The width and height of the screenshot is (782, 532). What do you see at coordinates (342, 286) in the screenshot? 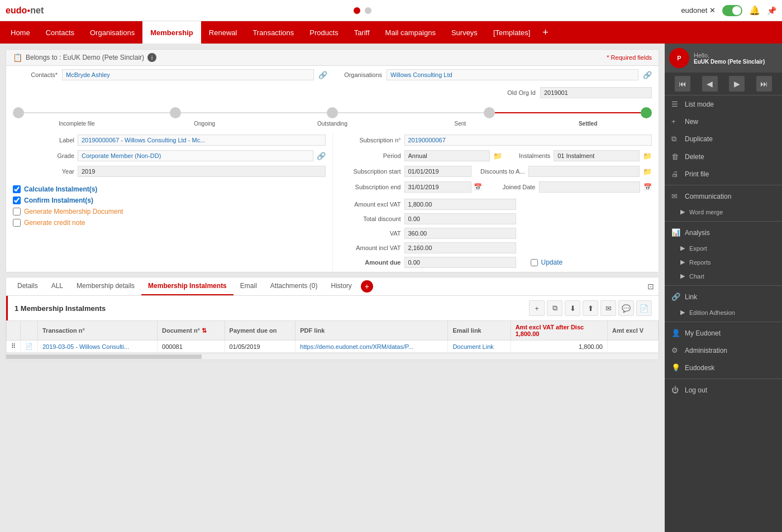
I see `tab-history: History` at bounding box center [342, 286].